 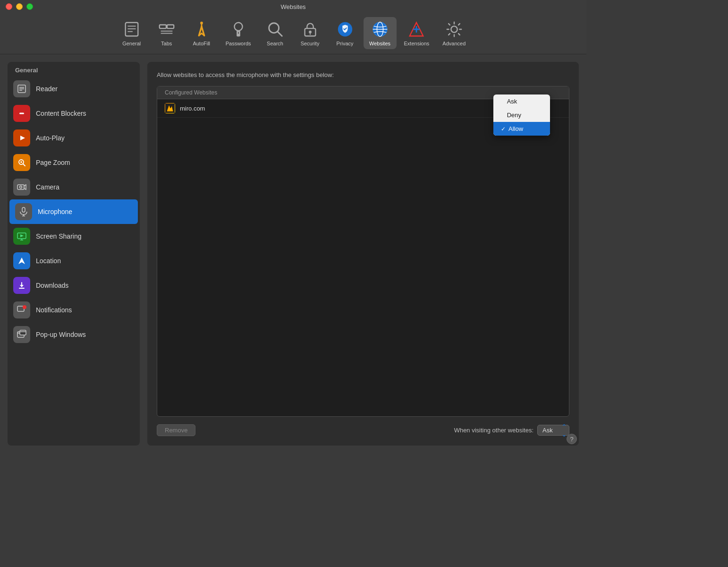 What do you see at coordinates (22, 113) in the screenshot?
I see `content-blockers-icon` at bounding box center [22, 113].